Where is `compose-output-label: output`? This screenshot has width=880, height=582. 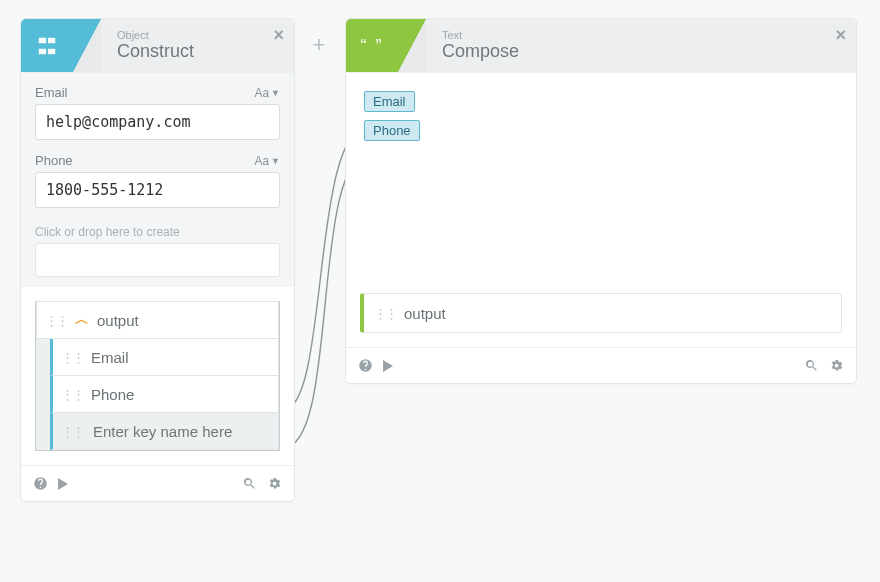
compose-output-label: output is located at coordinates (425, 314).